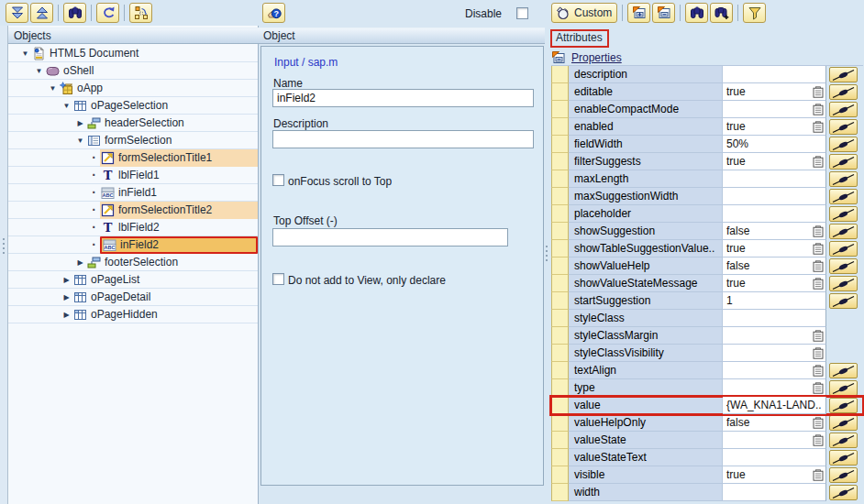  I want to click on property-value-cell: 1, so click(774, 301).